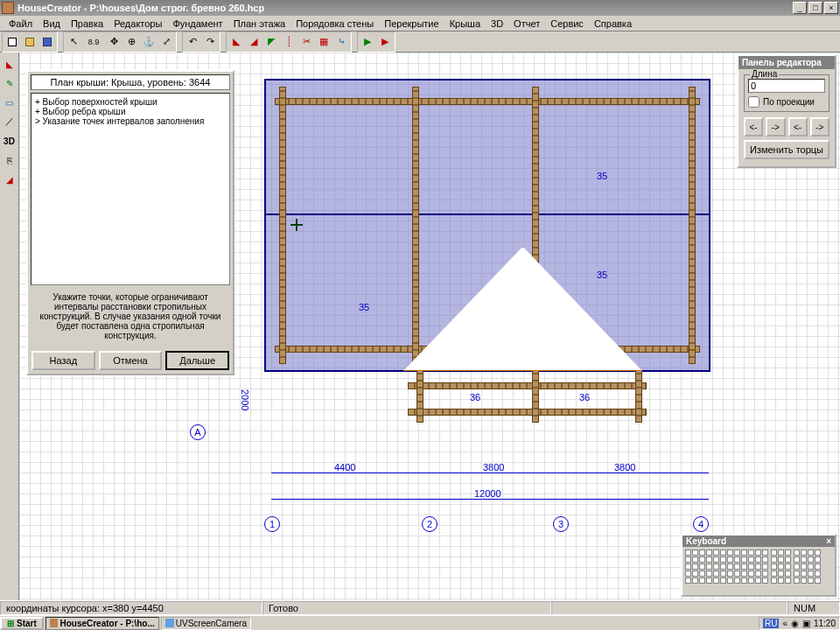  What do you see at coordinates (407, 608) in the screenshot?
I see `status-ready: Готово` at bounding box center [407, 608].